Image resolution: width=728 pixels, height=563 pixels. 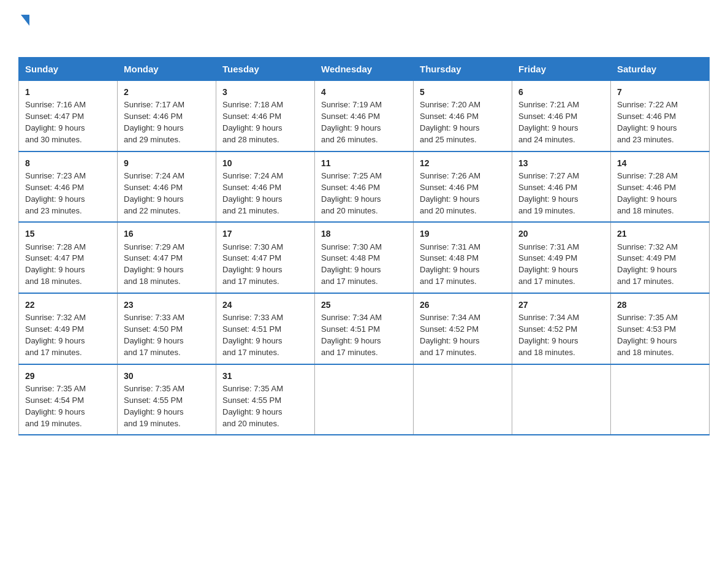 I want to click on day-header-saturday: Saturday, so click(x=661, y=69).